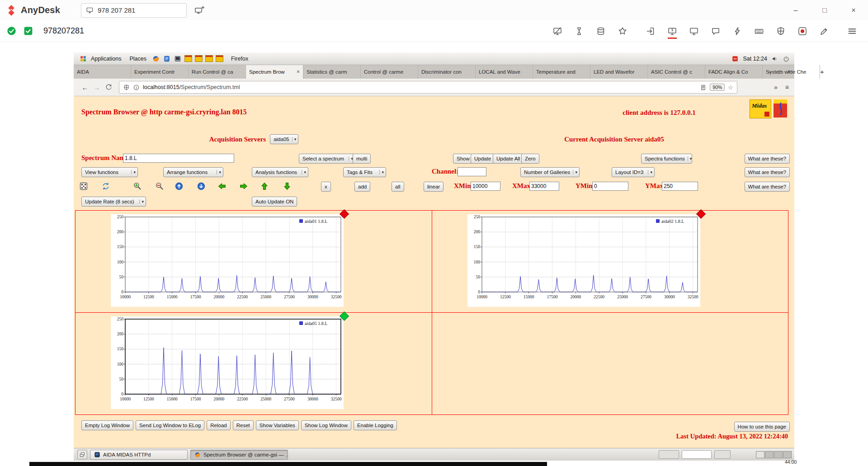 This screenshot has width=868, height=466. I want to click on chat-icon, so click(716, 31).